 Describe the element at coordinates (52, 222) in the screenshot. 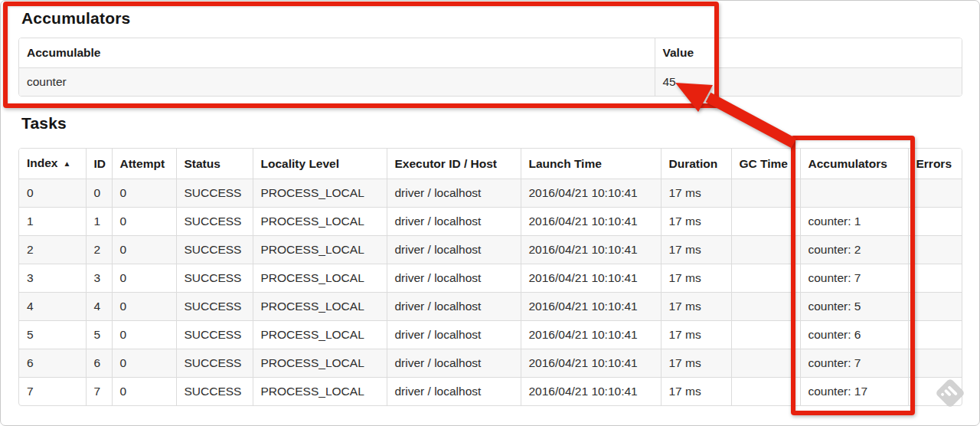

I see `cell-index: 1` at that location.